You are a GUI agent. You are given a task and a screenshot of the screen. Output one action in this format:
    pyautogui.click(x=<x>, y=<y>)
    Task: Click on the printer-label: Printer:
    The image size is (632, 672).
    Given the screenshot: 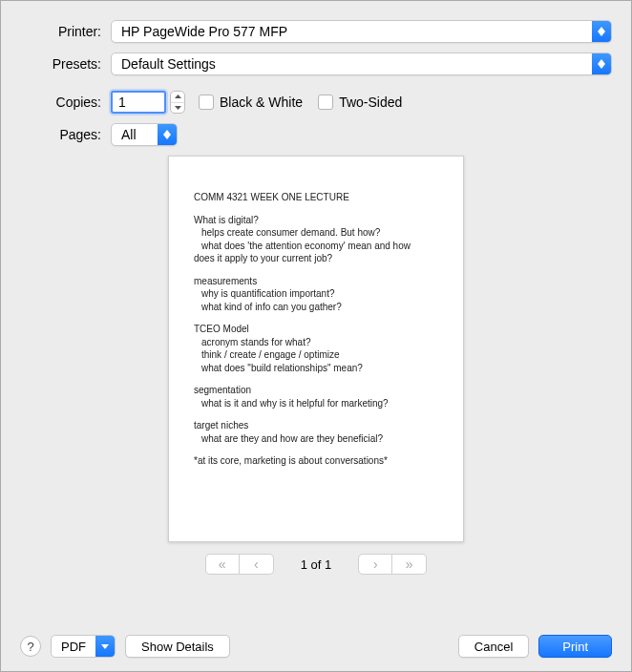 What is the action you would take?
    pyautogui.click(x=65, y=32)
    